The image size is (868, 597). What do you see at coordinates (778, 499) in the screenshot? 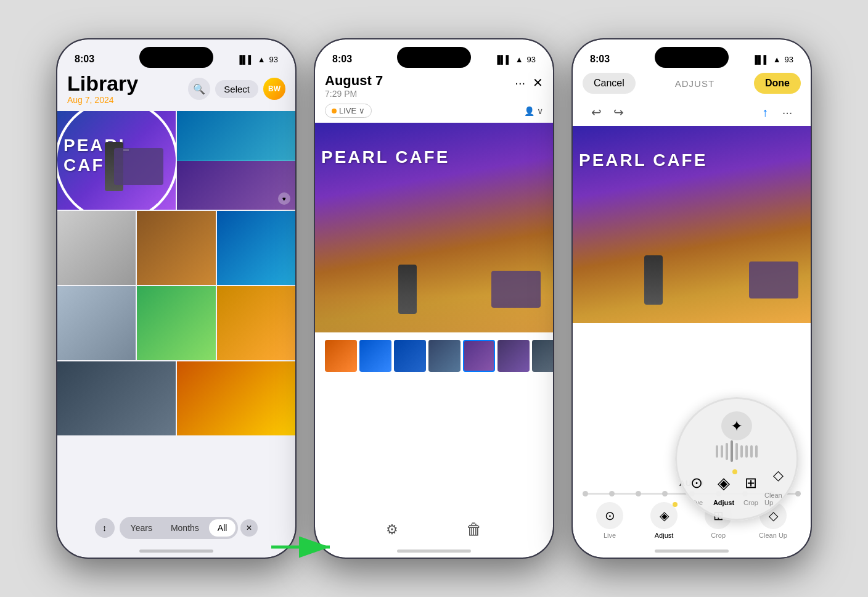
I see `circle-cleanup-label: Clean Up` at bounding box center [778, 499].